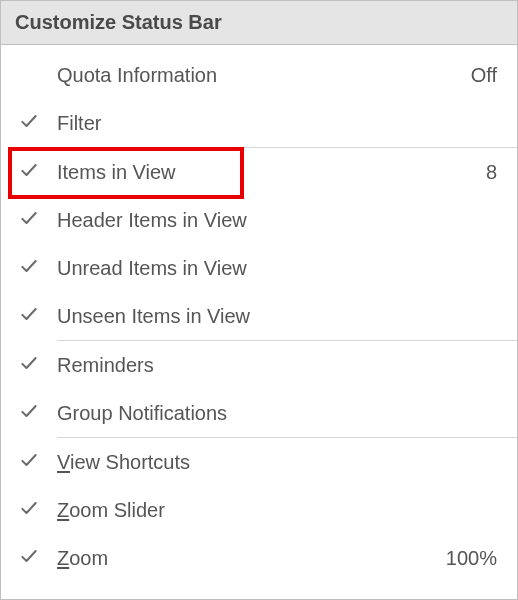 This screenshot has height=600, width=518. I want to click on menu-item-value: 100%, so click(482, 558).